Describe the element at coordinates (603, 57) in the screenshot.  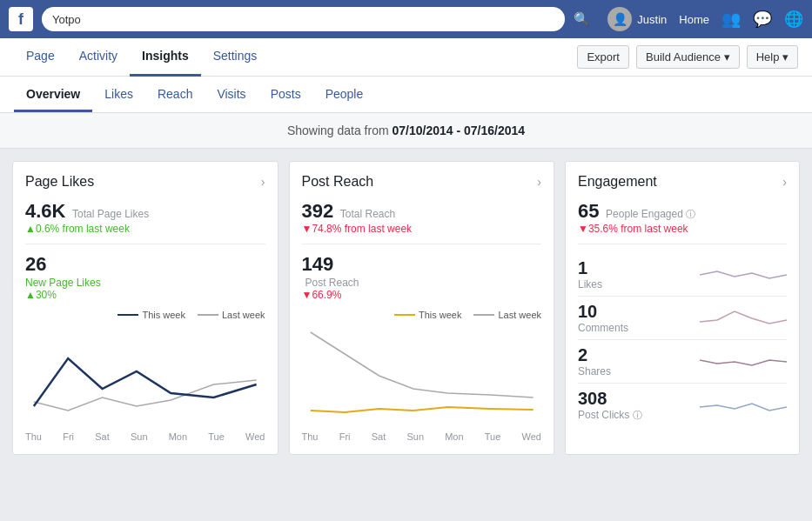
I see `export-button: Export` at that location.